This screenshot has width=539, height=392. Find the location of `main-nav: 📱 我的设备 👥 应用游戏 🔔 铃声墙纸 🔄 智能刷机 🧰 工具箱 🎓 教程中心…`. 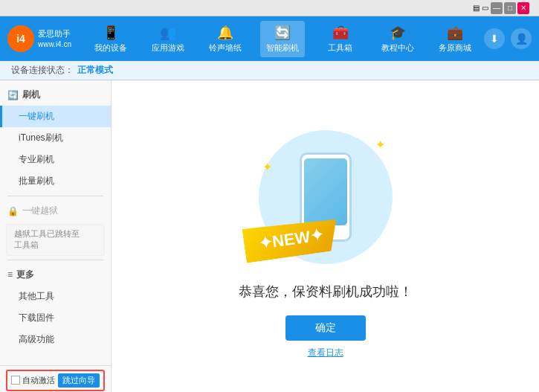

main-nav: 📱 我的设备 👥 应用游戏 🔔 铃声墙纸 🔄 智能刷机 🧰 工具箱 🎓 教程中心… is located at coordinates (283, 39).